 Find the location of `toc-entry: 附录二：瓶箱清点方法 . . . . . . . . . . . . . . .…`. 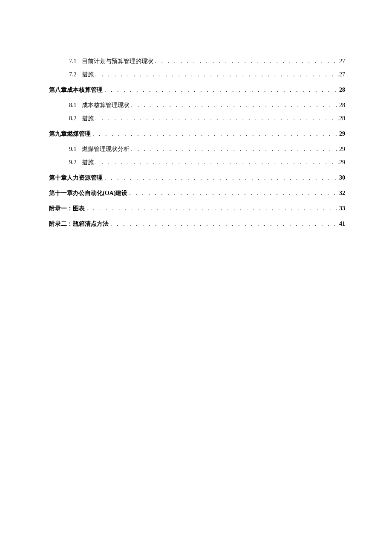

toc-entry: 附录二：瓶箱清点方法 . . . . . . . . . . . . . . .… is located at coordinates (197, 224).